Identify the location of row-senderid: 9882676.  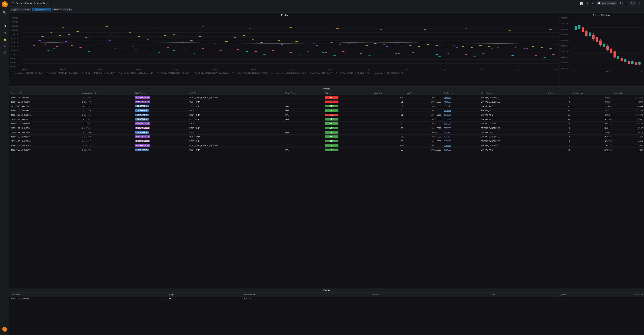
(628, 98).